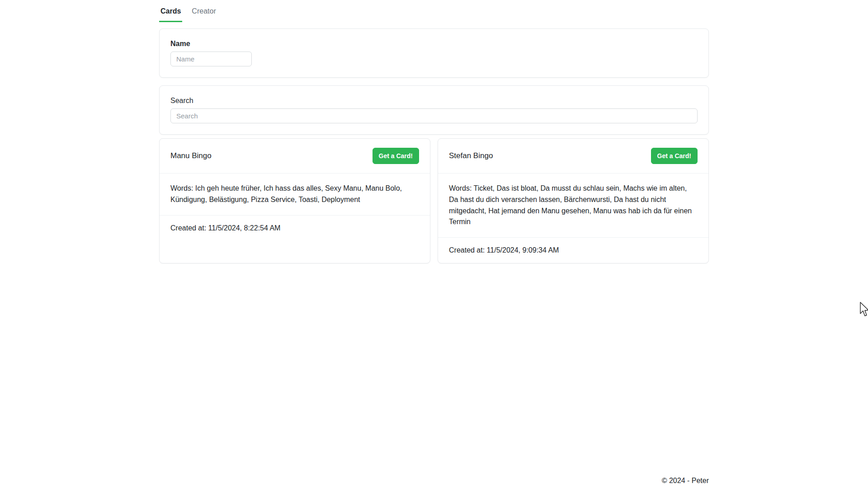 The width and height of the screenshot is (868, 488). Describe the element at coordinates (434, 53) in the screenshot. I see `name-card-body: Name` at that location.